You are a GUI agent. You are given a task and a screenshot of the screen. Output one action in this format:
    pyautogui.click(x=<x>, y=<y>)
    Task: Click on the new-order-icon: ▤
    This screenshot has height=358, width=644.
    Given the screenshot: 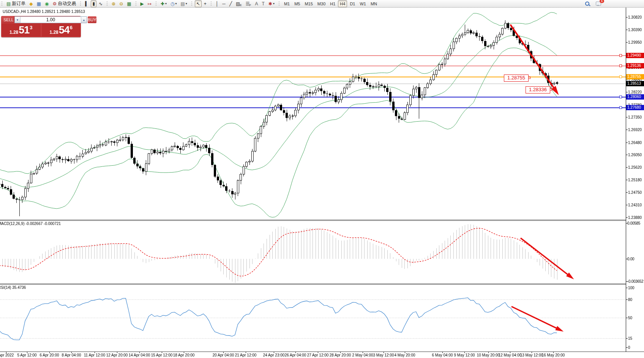 What is the action you would take?
    pyautogui.click(x=8, y=4)
    